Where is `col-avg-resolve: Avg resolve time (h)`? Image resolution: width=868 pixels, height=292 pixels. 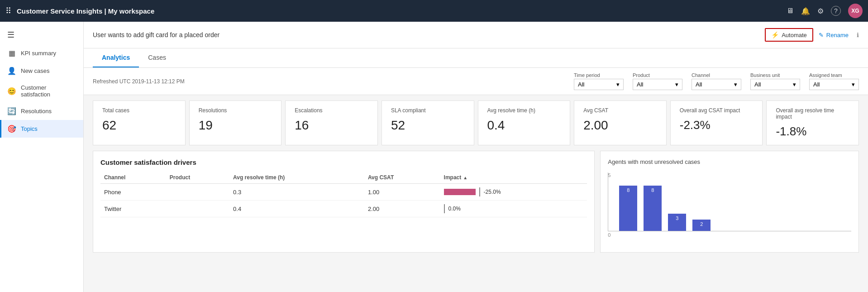 col-avg-resolve: Avg resolve time (h) is located at coordinates (297, 177).